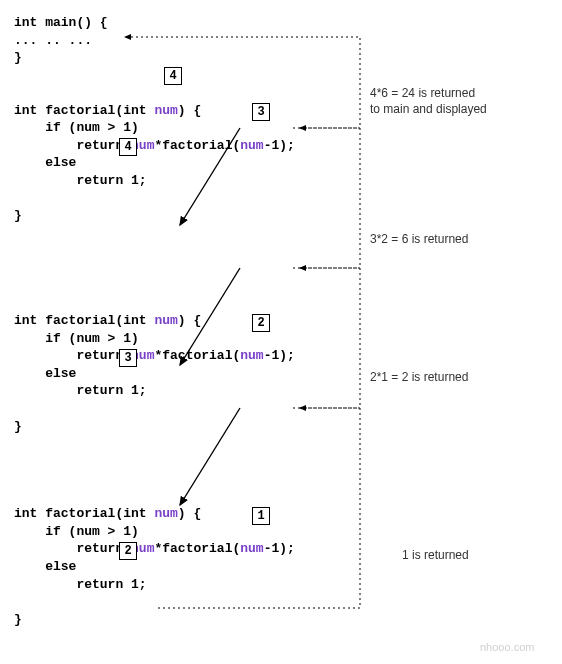 The width and height of the screenshot is (562, 664). I want to click on return-annotation: 2*1 = 2 is returned, so click(419, 378).